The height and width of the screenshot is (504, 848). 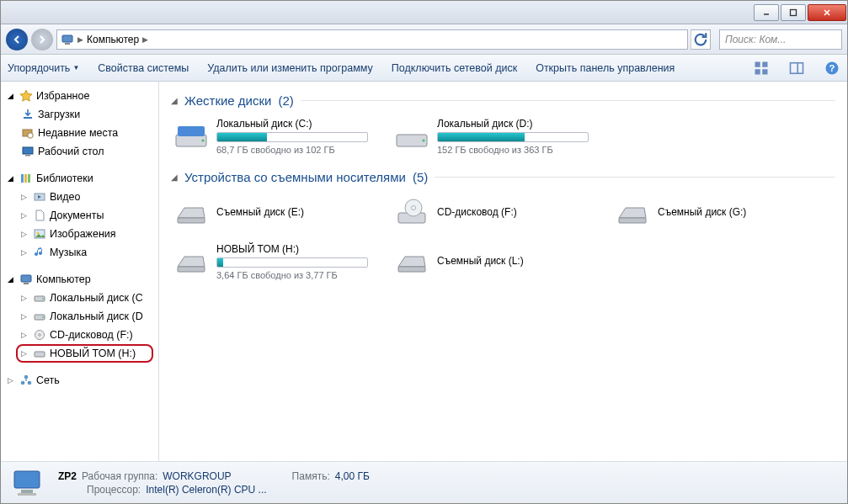 I want to click on drive-h: НОВЫЙ ТОМ (H:) 3,64 ГБ свободно из 3,77 …, so click(x=275, y=262).